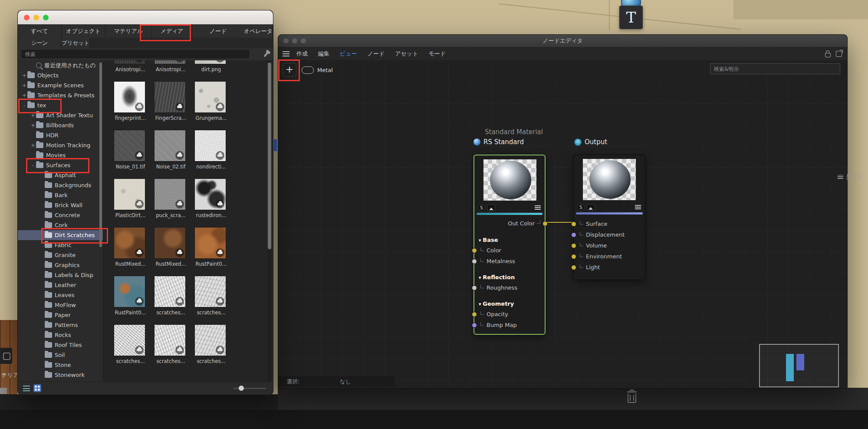 Image resolution: width=868 pixels, height=429 pixels. I want to click on dock-square, so click(6, 356).